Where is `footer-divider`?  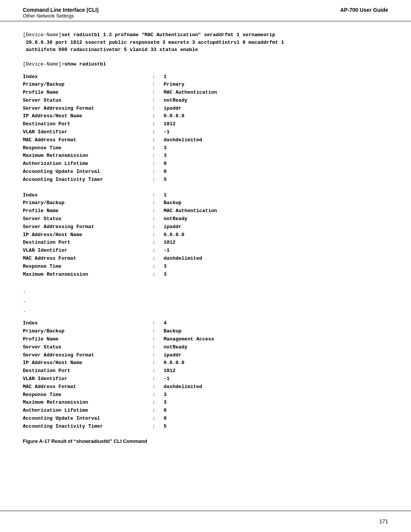
footer-divider is located at coordinates (206, 511).